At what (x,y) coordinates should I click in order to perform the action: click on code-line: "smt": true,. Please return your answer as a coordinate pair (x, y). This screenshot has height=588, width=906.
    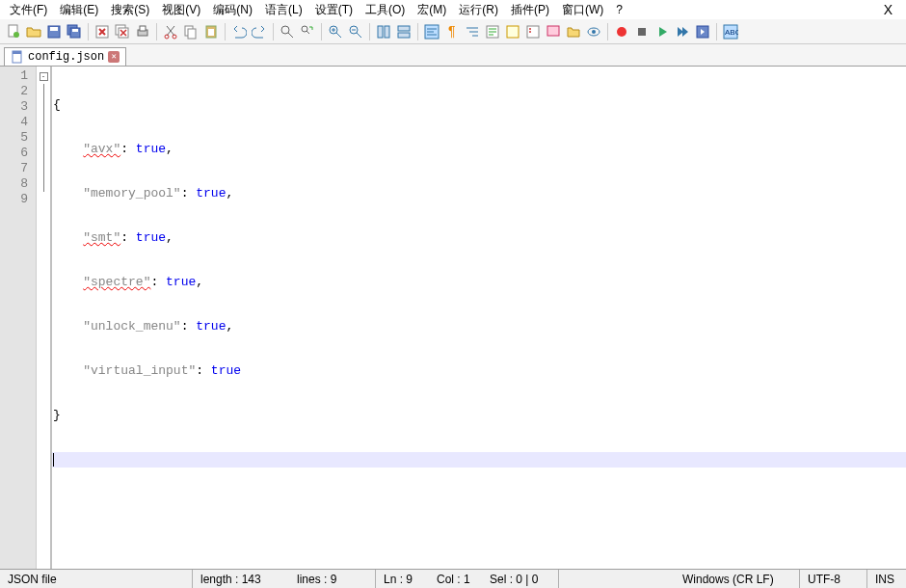
    Looking at the image, I should click on (479, 238).